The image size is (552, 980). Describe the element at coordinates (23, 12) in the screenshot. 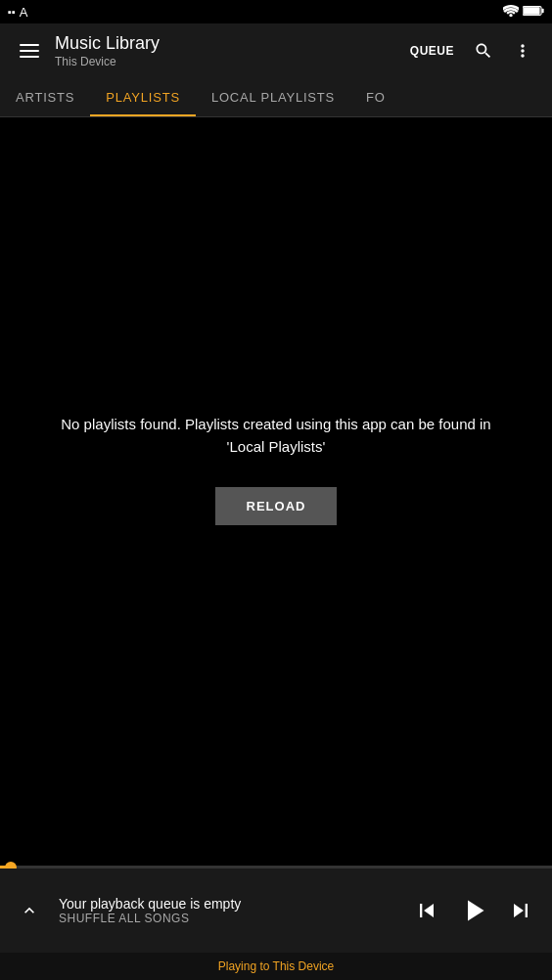

I see `wifi-icon: A` at that location.